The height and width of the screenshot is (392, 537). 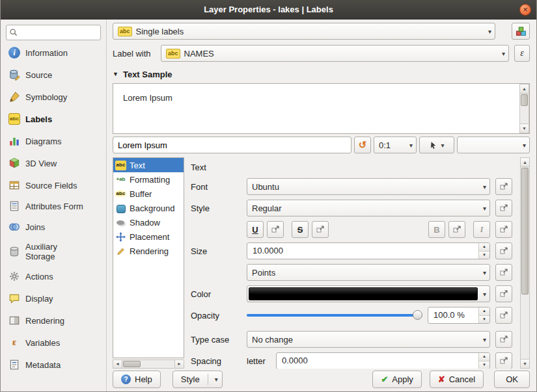 What do you see at coordinates (459, 315) in the screenshot?
I see `opacity-spinbox: 100.0 % ▲ ▼` at bounding box center [459, 315].